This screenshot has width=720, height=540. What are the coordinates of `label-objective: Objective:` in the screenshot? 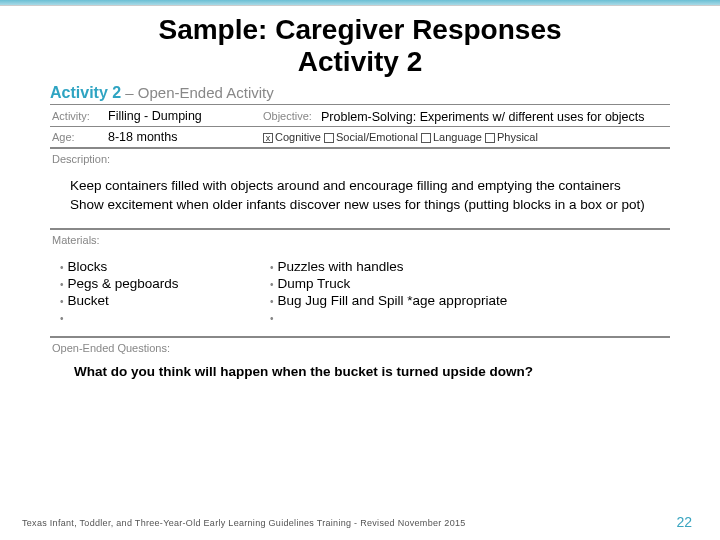 It's located at (292, 116).